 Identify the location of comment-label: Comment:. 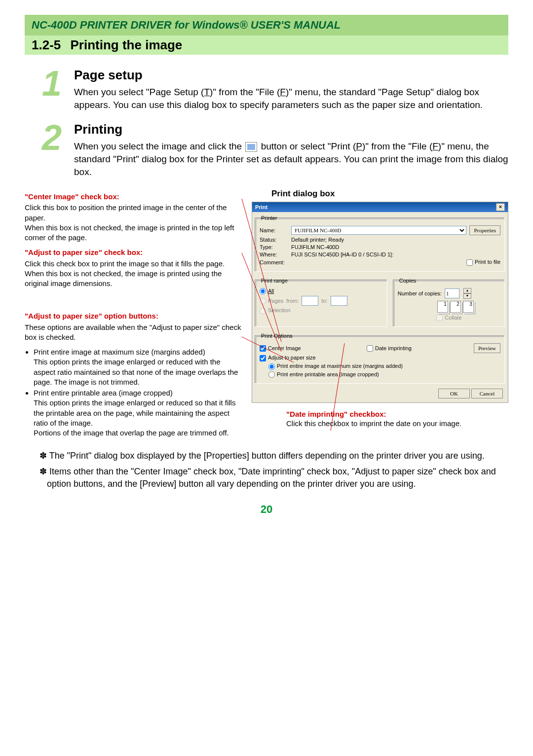
(274, 262).